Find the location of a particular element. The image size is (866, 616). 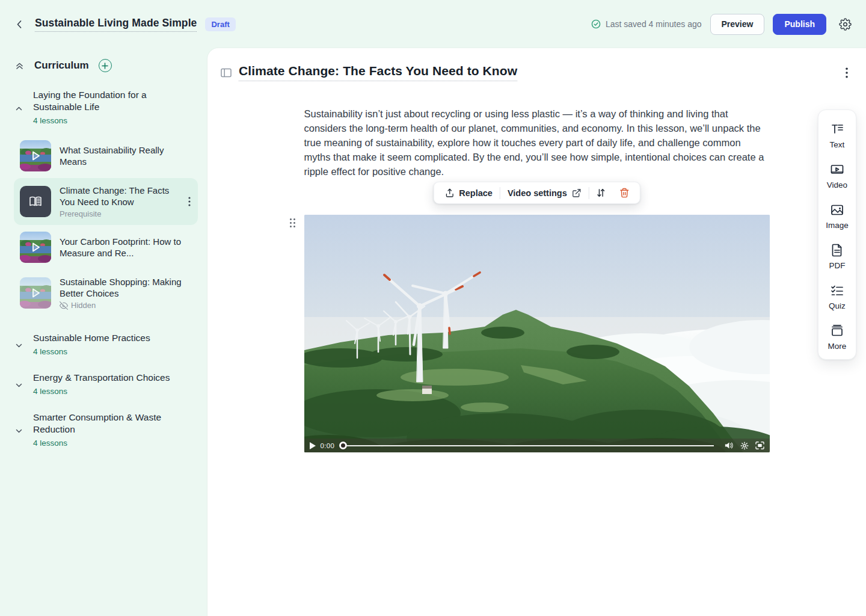

more-blocks-icon is located at coordinates (837, 331).